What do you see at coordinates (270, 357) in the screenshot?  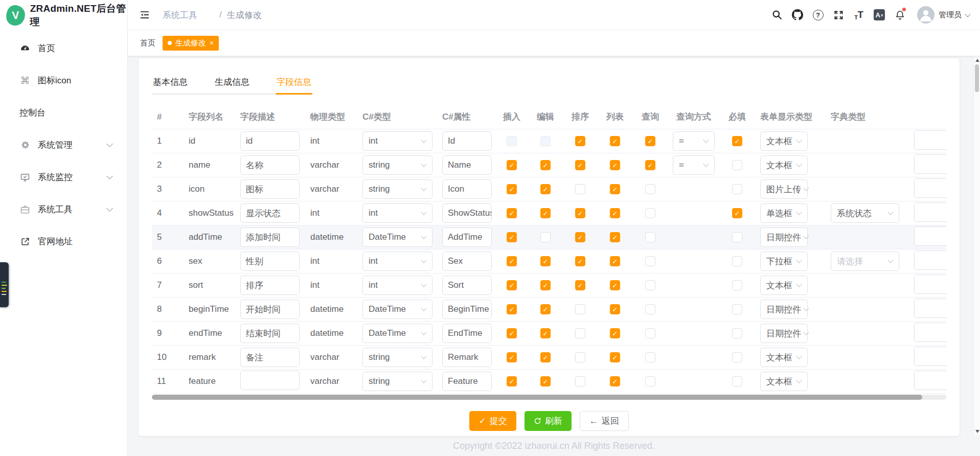 I see `field-description-input: 备注` at bounding box center [270, 357].